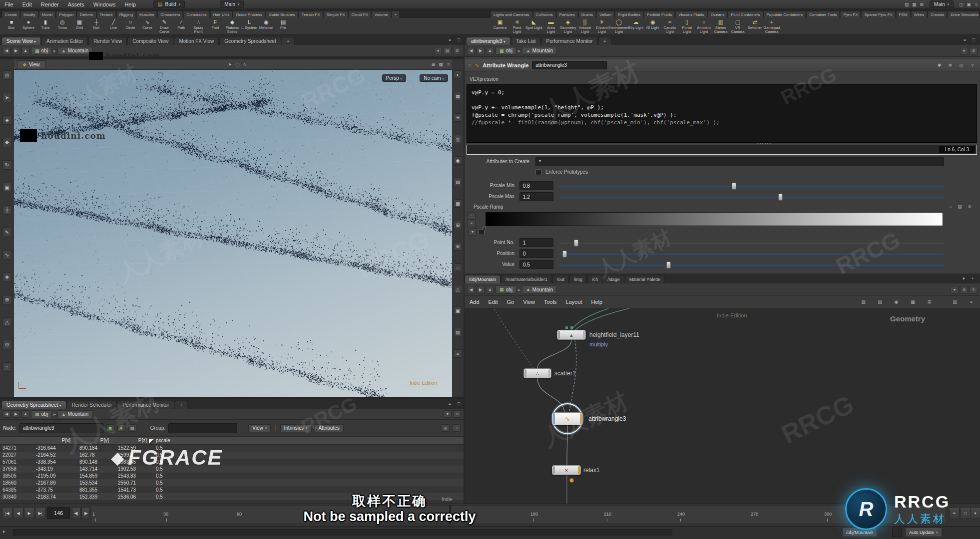 The height and width of the screenshot is (539, 980). What do you see at coordinates (7, 233) in the screenshot?
I see `edit-tool-icon: ✎` at bounding box center [7, 233].